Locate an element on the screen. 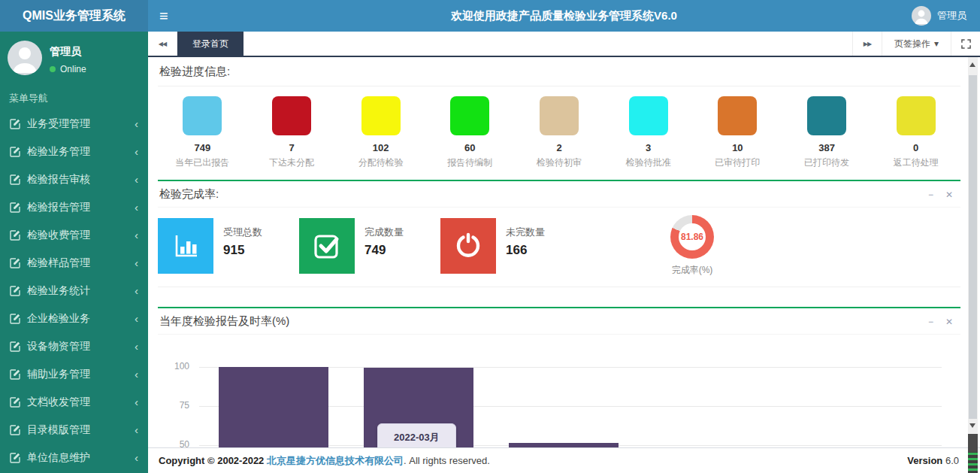 This screenshot has height=473, width=980. sidebar-menu-item: 单位信息维护 ‹ is located at coordinates (74, 457).